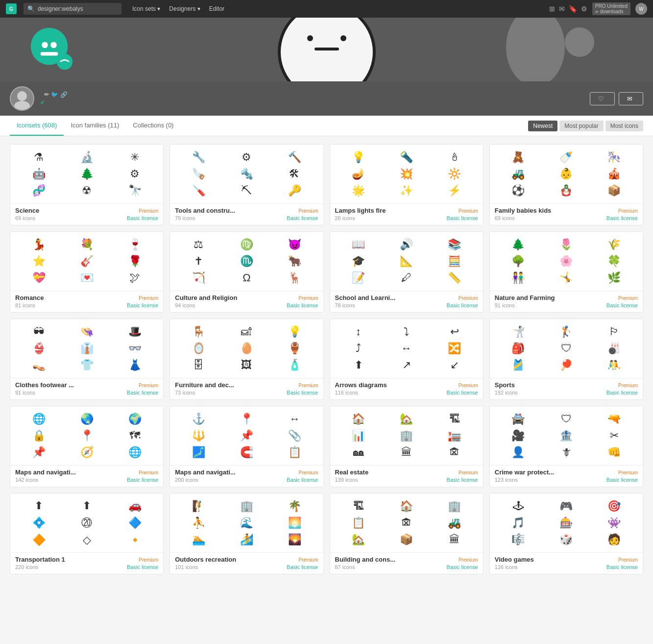 This screenshot has height=644, width=653. What do you see at coordinates (624, 126) in the screenshot?
I see `sort-most-icons: Most icons` at bounding box center [624, 126].